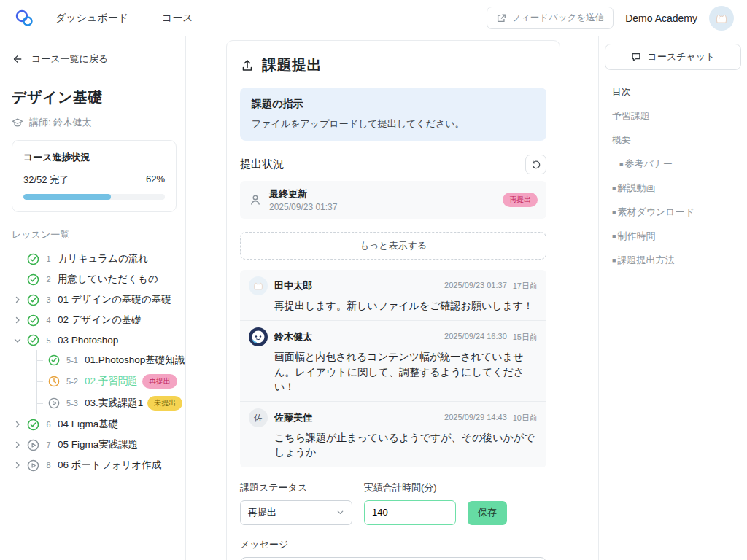 Image resolution: width=747 pixels, height=560 pixels. What do you see at coordinates (393, 369) in the screenshot?
I see `comment-list: 田中太郎 2025/09/23 01:37 17日前 再提出します。新しいファイ…` at bounding box center [393, 369].